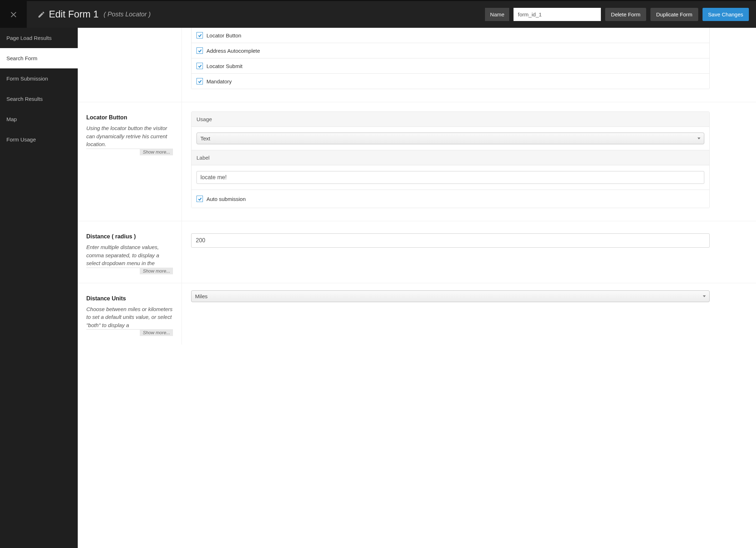 The width and height of the screenshot is (756, 548). I want to click on page-subtitle: ( Posts Locator ), so click(127, 14).